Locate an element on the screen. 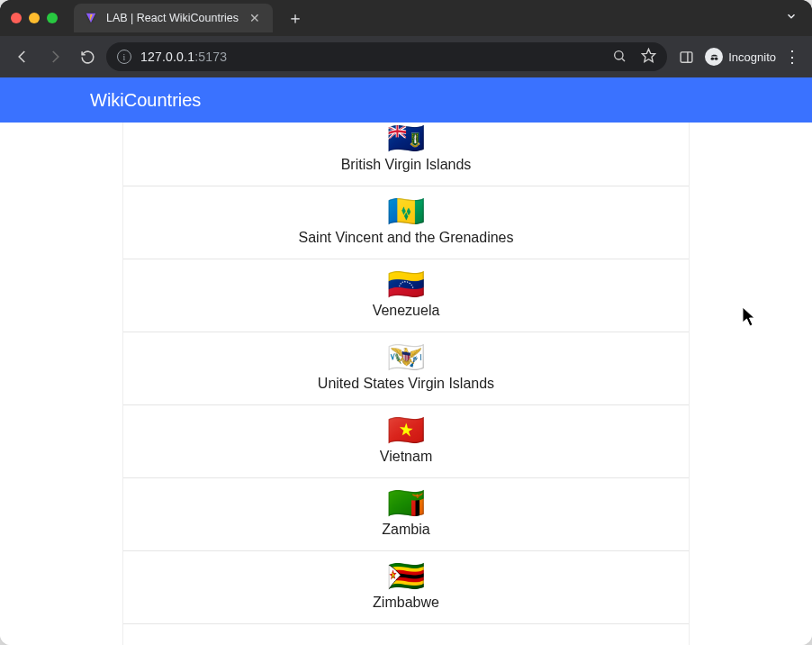 The height and width of the screenshot is (645, 812). back-button is located at coordinates (23, 57).